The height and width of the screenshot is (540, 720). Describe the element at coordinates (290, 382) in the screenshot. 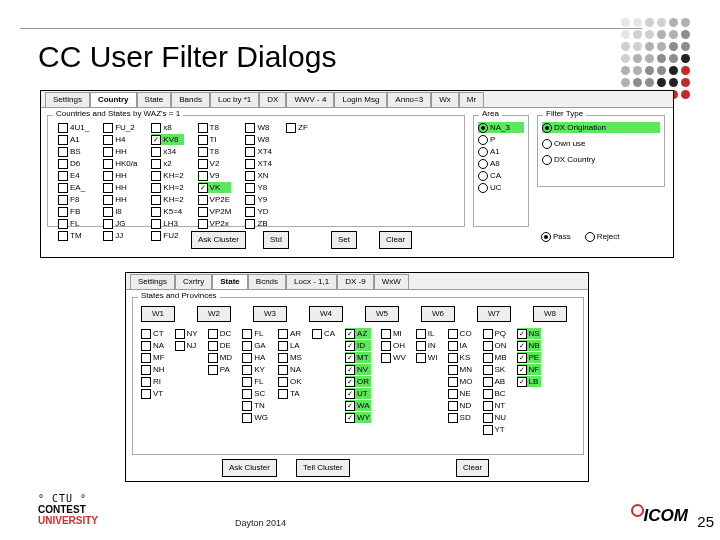

I see `checkbox-state-ok: OK` at that location.